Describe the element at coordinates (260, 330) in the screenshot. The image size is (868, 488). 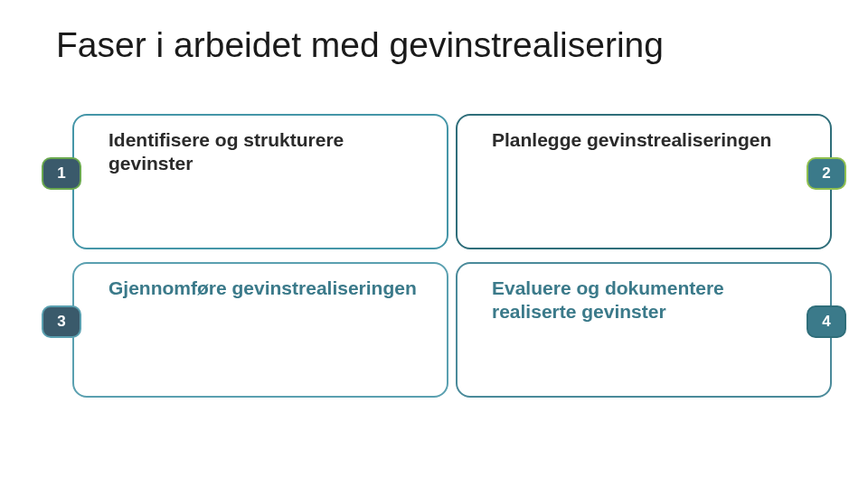
I see `phase-card-3: Gjennomføre gevinstrealiseringen 3` at that location.